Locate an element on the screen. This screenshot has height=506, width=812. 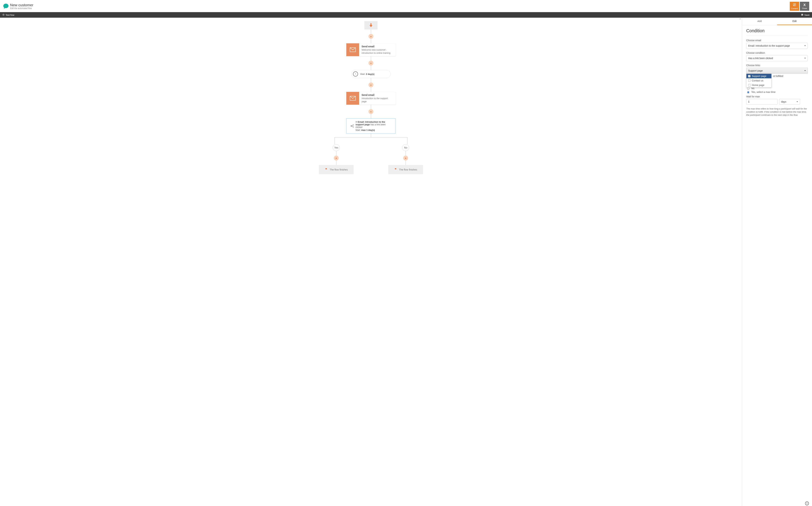
condition-line2: Wait: max 1 day(s) is located at coordinates (374, 130).